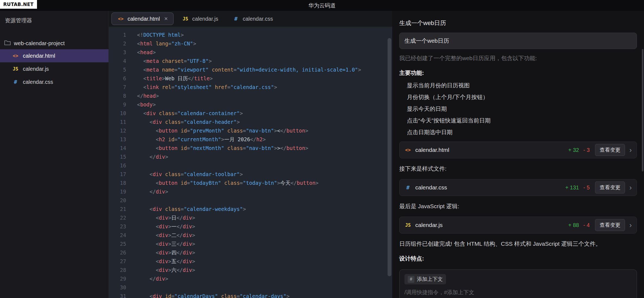 The image size is (644, 298). I want to click on code-line: 27 <div>五</div>, so click(250, 261).